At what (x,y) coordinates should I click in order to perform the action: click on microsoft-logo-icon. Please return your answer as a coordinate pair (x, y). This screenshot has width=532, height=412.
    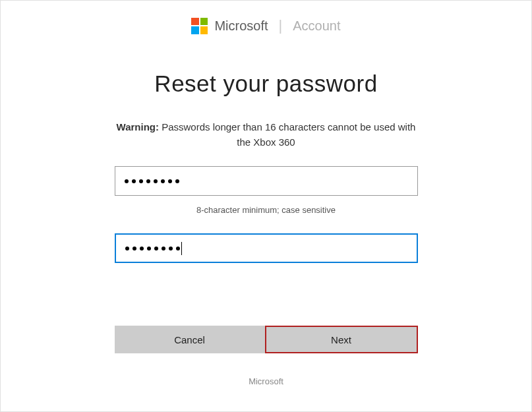
    Looking at the image, I should click on (199, 26).